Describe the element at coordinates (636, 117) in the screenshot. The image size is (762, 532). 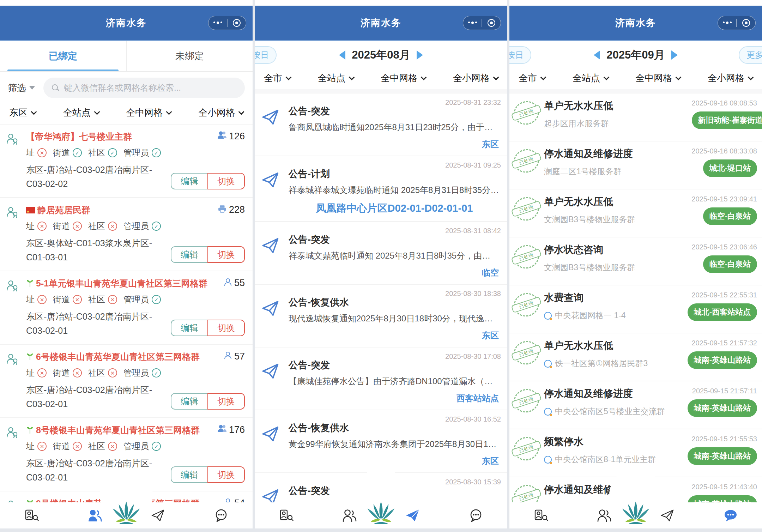
I see `request-list-item: 已处理 单户无水水压低 起步区用水服务群 2025-09-16 09:08:53…` at that location.